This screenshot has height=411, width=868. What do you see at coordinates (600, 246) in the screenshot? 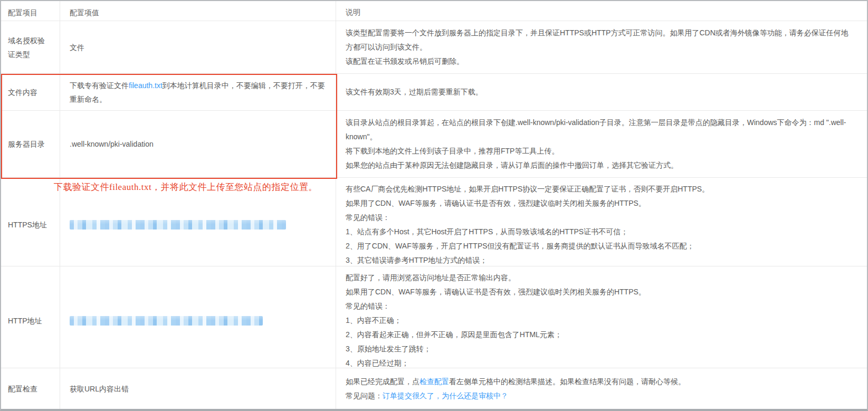
I see `description-line: 2、用了CDN、WAF等服务，开启了HTTPS但没有配置证书，服务商提供的默认证…` at bounding box center [600, 246].